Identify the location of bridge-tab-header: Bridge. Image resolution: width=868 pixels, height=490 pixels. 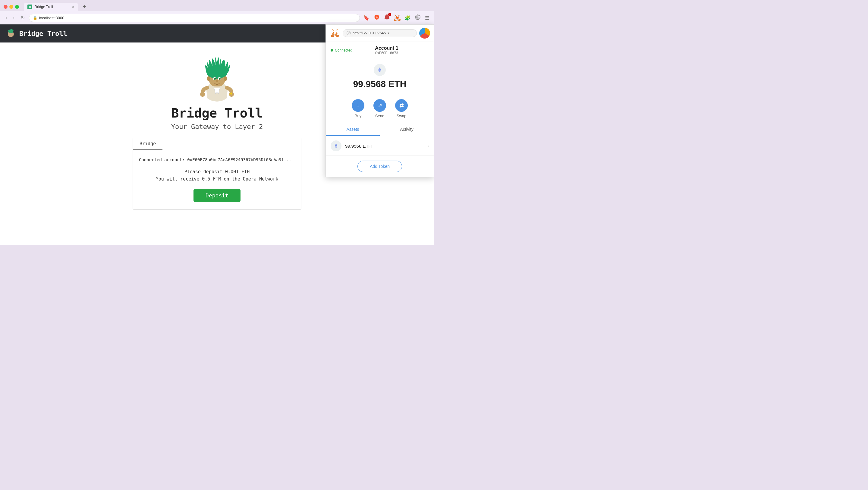
(217, 144).